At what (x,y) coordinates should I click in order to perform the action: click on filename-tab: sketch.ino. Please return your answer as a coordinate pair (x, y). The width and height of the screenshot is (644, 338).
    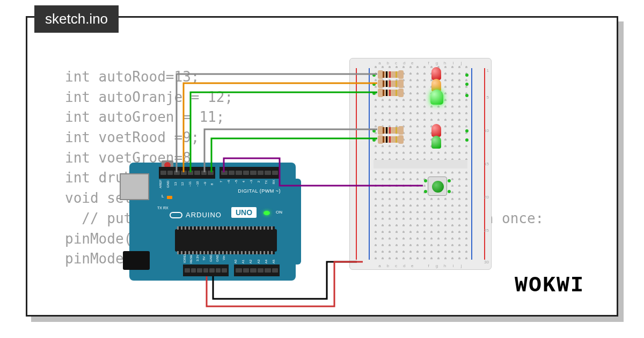
    Looking at the image, I should click on (76, 19).